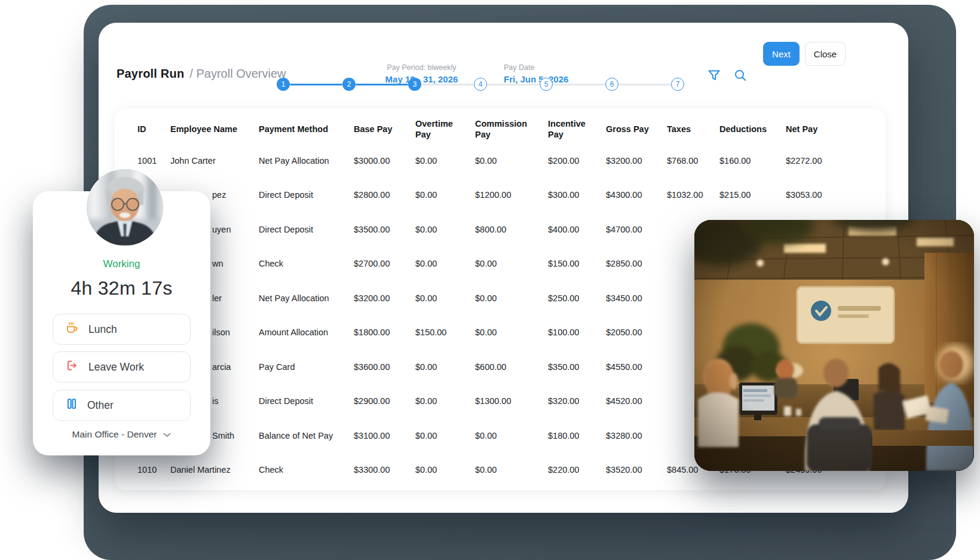  Describe the element at coordinates (636, 401) in the screenshot. I see `cell-gross-pay: $4520.00` at that location.